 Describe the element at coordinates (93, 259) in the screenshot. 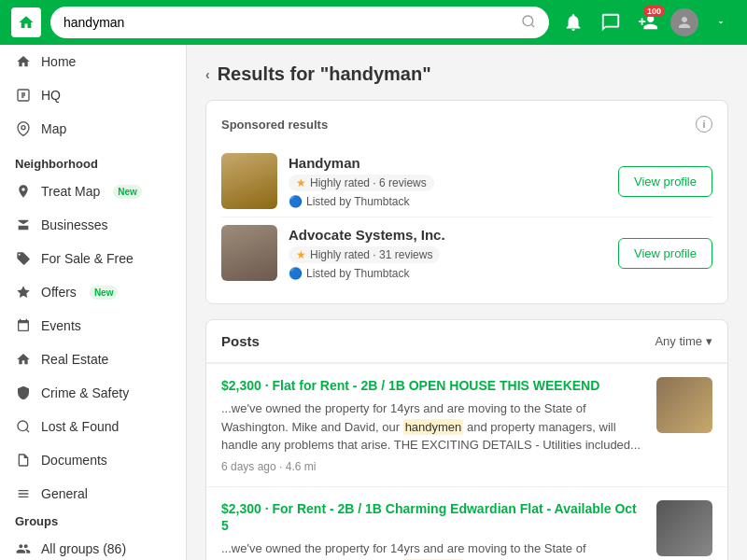

I see `sidebar-item-for-sale-free: For Sale & Free` at that location.